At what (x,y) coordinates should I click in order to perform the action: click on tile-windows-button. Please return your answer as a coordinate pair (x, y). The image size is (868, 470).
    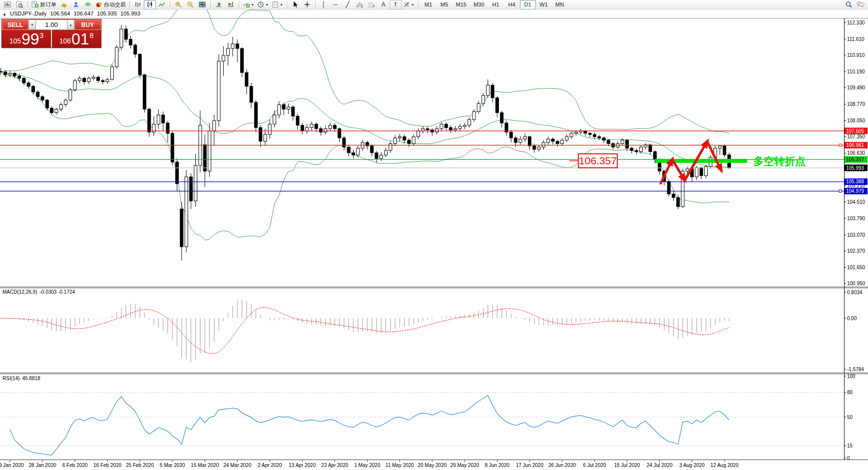
    Looking at the image, I should click on (202, 5).